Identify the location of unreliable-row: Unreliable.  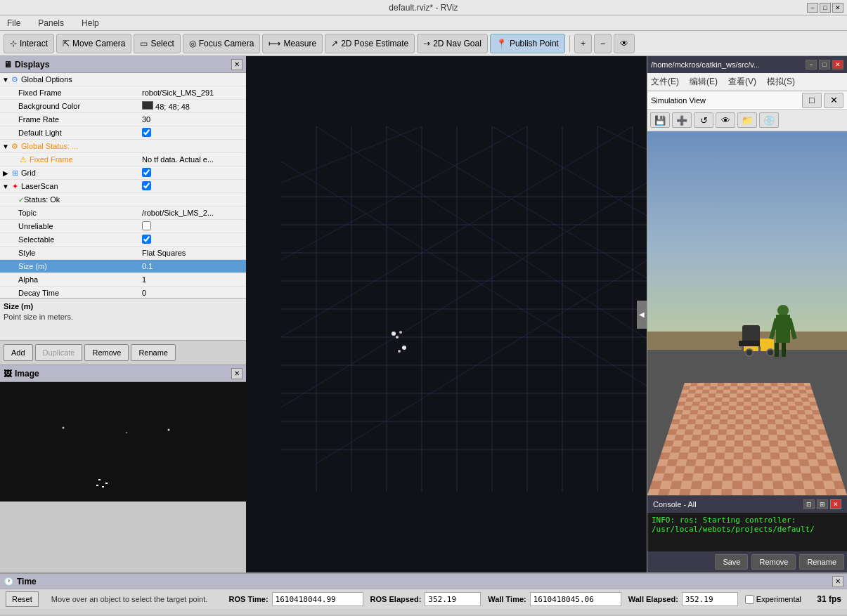
(123, 226).